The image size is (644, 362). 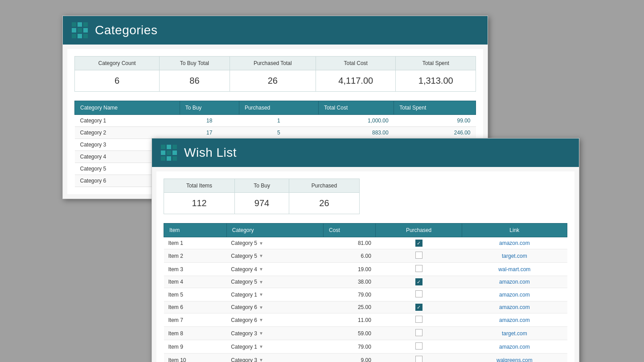 I want to click on wl-item: Item 7, so click(x=195, y=320).